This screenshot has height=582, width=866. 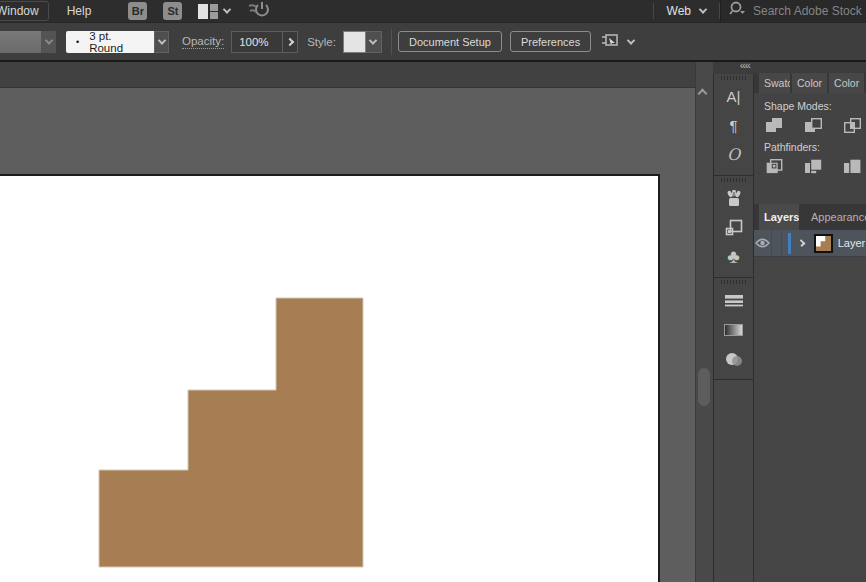 I want to click on divide-icon, so click(x=774, y=166).